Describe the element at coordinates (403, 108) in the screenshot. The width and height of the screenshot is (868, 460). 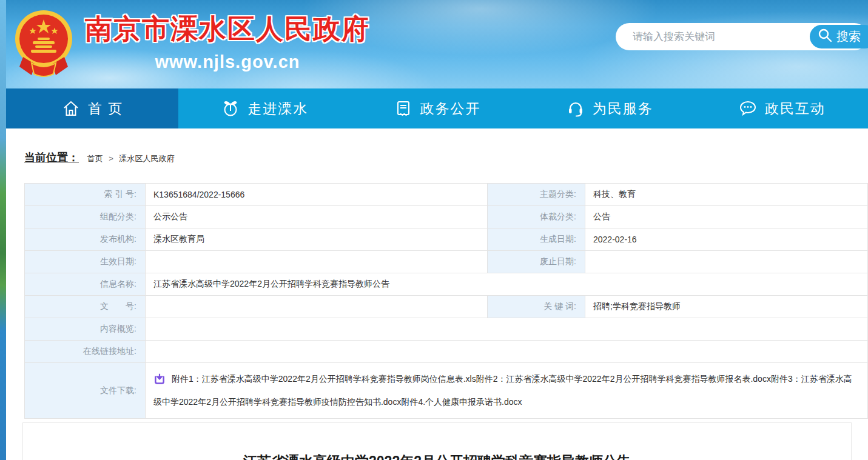
I see `document-icon` at that location.